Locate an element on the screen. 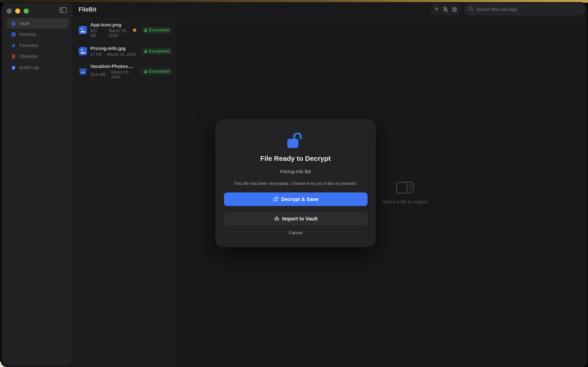  search-icon is located at coordinates (471, 9).